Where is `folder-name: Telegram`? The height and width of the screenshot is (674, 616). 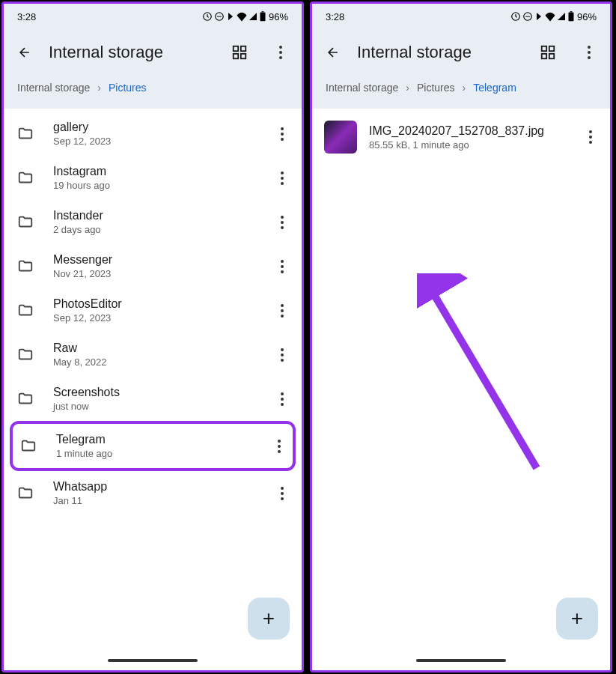 folder-name: Telegram is located at coordinates (155, 440).